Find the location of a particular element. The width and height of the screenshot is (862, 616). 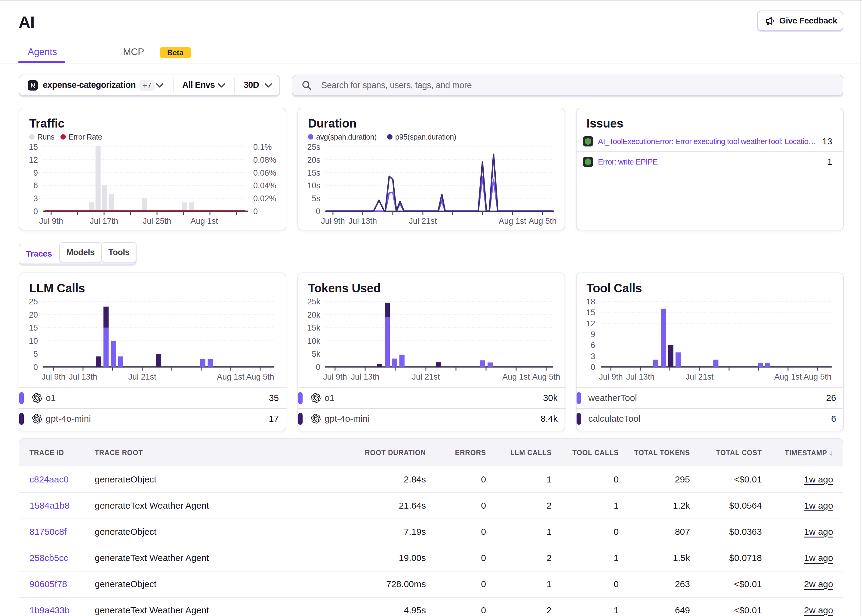

svg-text: 20s is located at coordinates (314, 160).